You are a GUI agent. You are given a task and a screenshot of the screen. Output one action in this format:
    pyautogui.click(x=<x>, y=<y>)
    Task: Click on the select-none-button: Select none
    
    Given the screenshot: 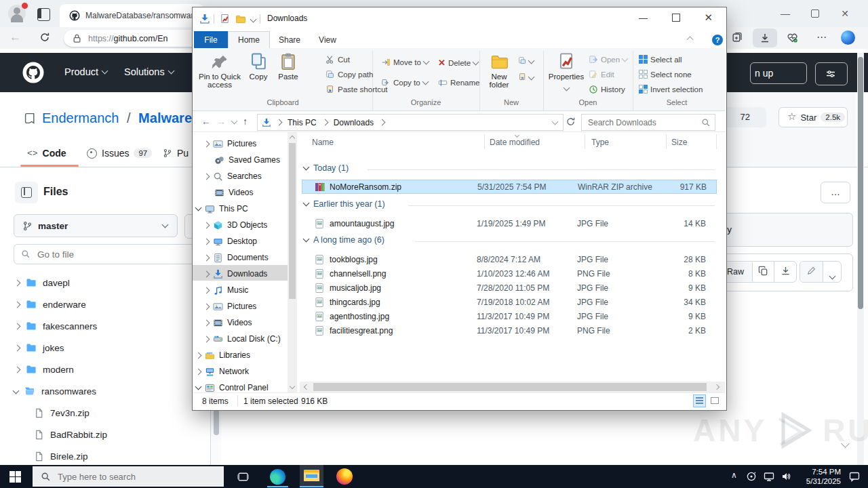 What is the action you would take?
    pyautogui.click(x=665, y=75)
    